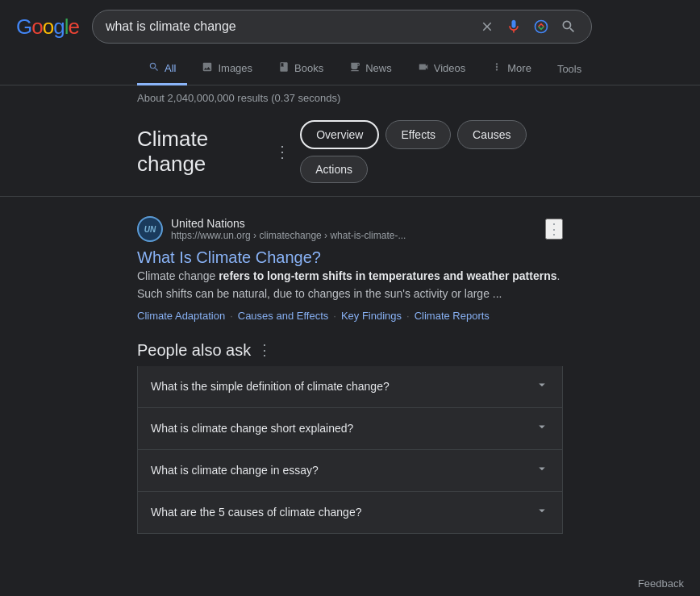  Describe the element at coordinates (289, 27) in the screenshot. I see `search-input: what is climate change` at that location.